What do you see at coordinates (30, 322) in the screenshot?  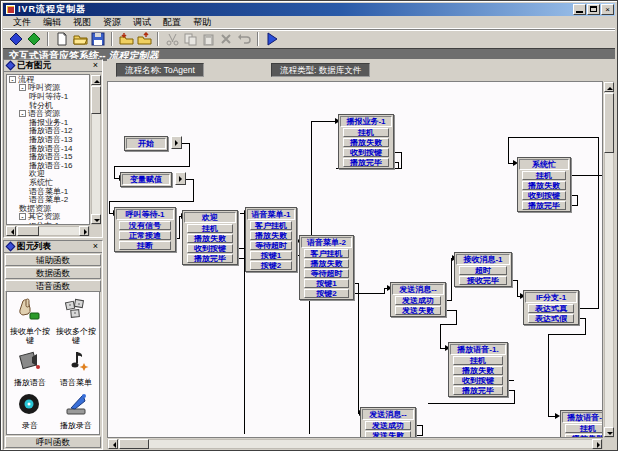 I see `library-item: 接收单个按键` at bounding box center [30, 322].